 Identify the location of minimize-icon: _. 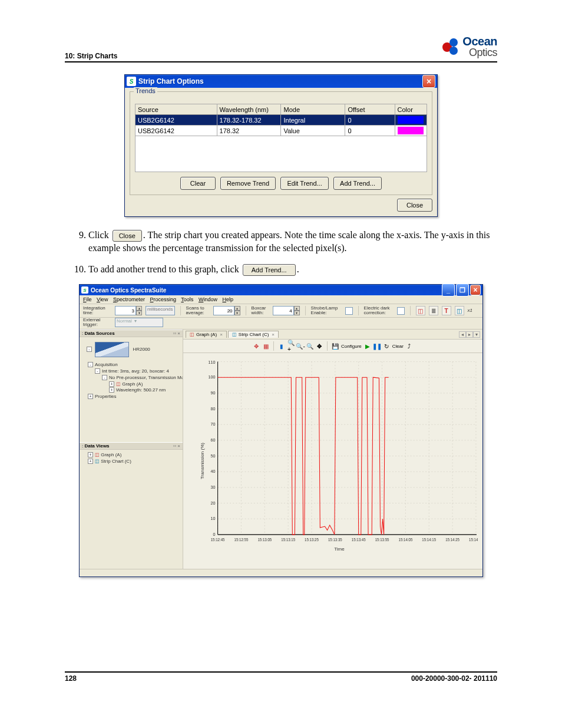
(448, 290).